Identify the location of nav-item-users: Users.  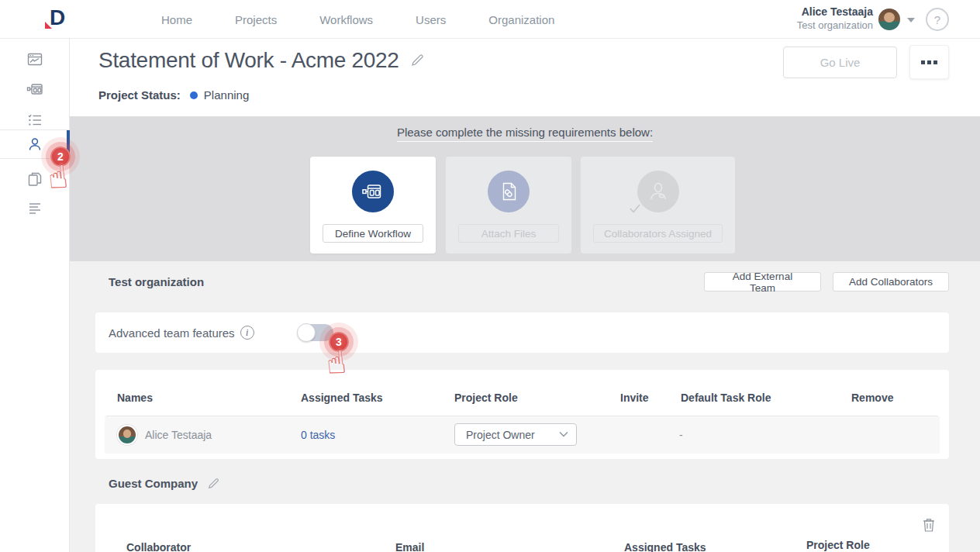
(431, 20).